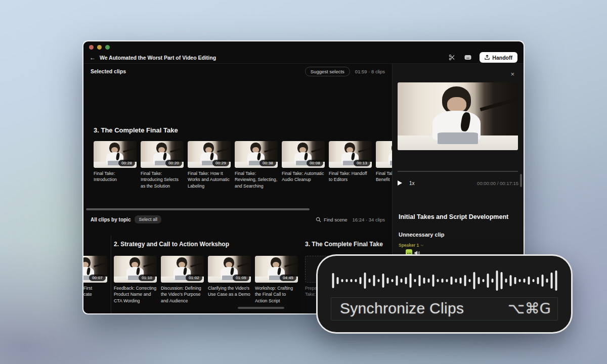 Image resolution: width=607 pixels, height=364 pixels. Describe the element at coordinates (304, 165) in the screenshot. I see `clip-card: 00:08Final Take: Automatic Audio Cleanup` at that location.